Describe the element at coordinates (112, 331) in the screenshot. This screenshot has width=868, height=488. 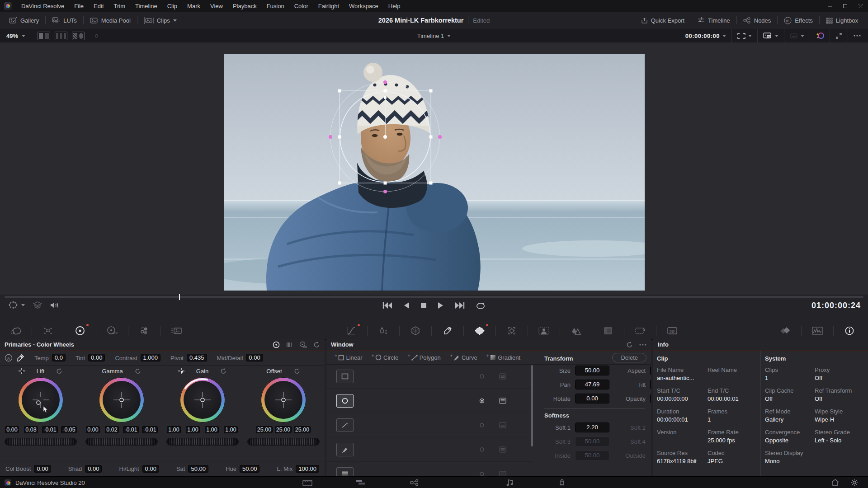
I see `hdr-wheels-tab: HDR` at that location.